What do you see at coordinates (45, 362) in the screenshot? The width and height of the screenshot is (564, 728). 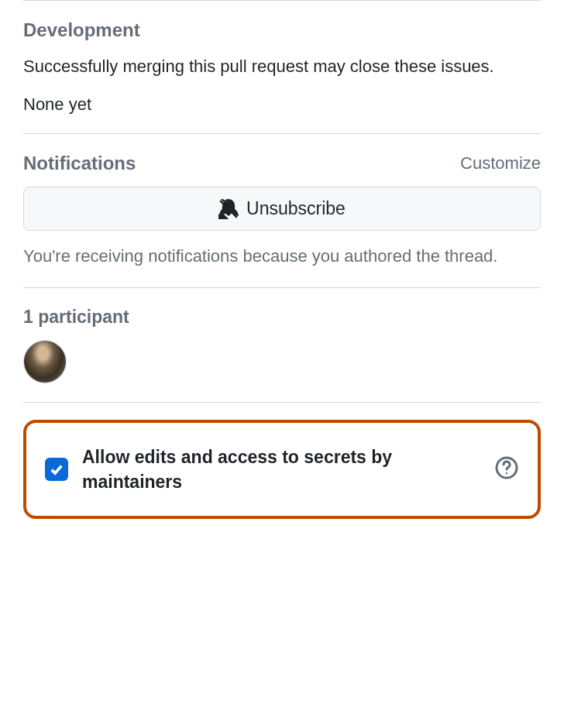 I see `avatar` at bounding box center [45, 362].